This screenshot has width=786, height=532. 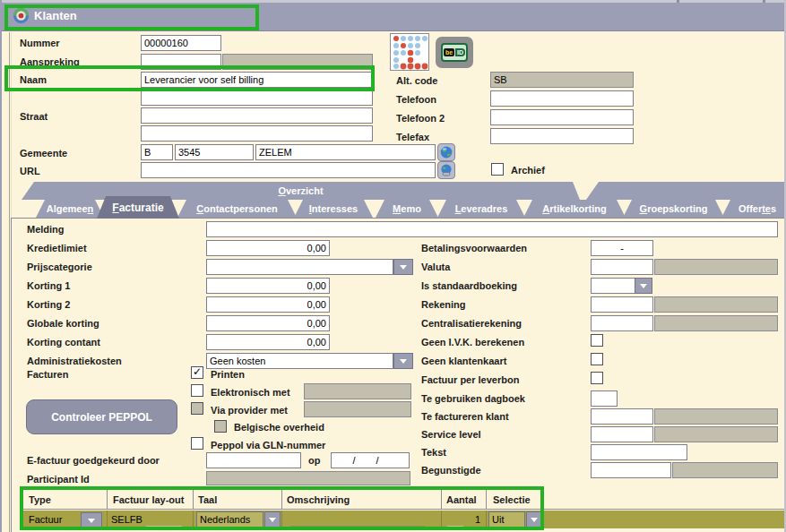 What do you see at coordinates (254, 460) in the screenshot?
I see `efactuur-input` at bounding box center [254, 460].